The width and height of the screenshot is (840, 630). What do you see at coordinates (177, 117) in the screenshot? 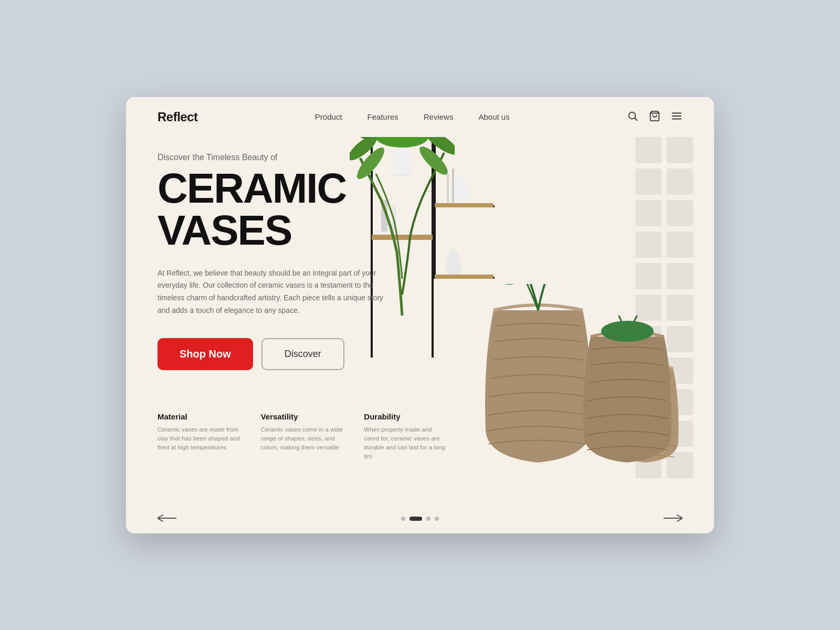
I see `brand-logo: Reflect` at bounding box center [177, 117].